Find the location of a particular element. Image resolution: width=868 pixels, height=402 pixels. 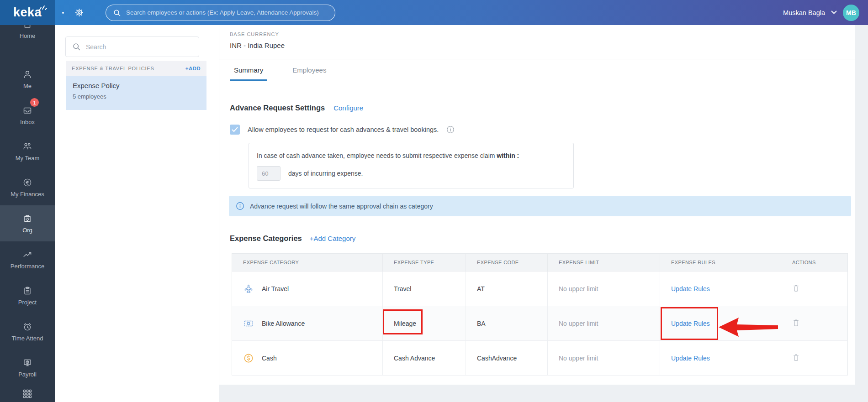

sidebar-label: Performance is located at coordinates (27, 266).